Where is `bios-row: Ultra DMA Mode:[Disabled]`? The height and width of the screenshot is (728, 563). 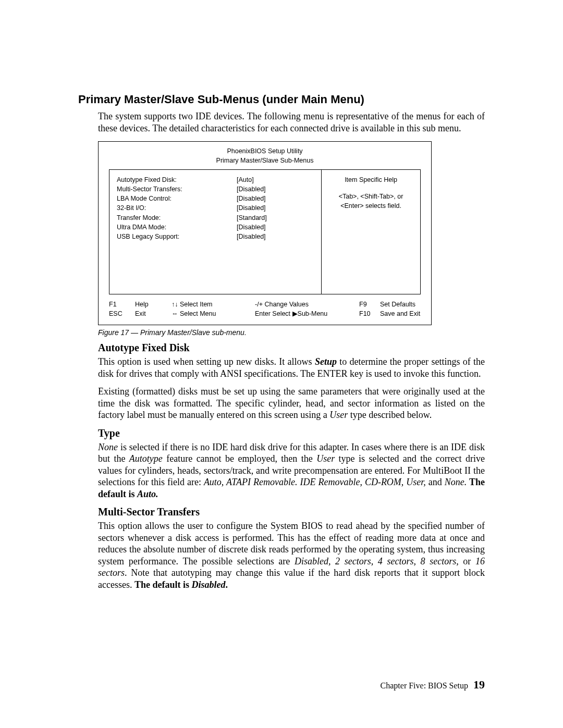 bios-row: Ultra DMA Mode:[Disabled] is located at coordinates (215, 227).